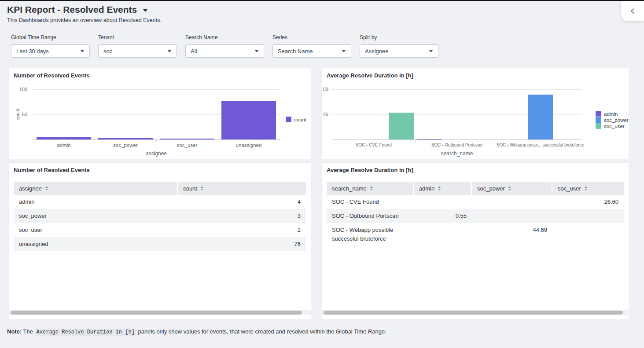 The height and width of the screenshot is (348, 644). Describe the element at coordinates (96, 230) in the screenshot. I see `cell: soc_user` at that location.